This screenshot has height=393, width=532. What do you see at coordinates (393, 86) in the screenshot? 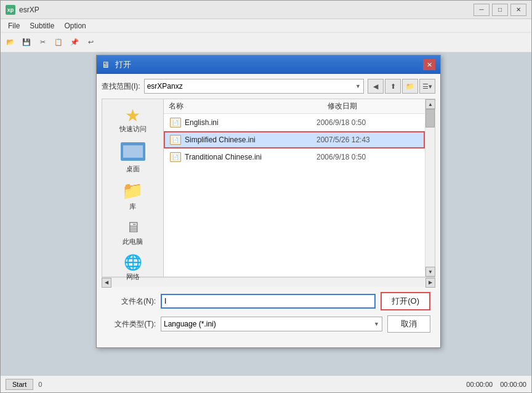
I see `nav-up-button: ⬆` at bounding box center [393, 86].